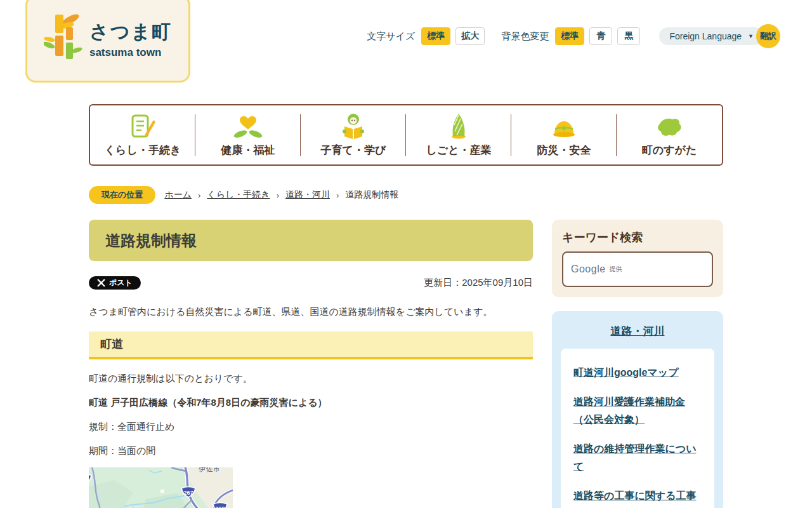 The height and width of the screenshot is (508, 812). I want to click on bg-black-button: 黒, so click(629, 36).